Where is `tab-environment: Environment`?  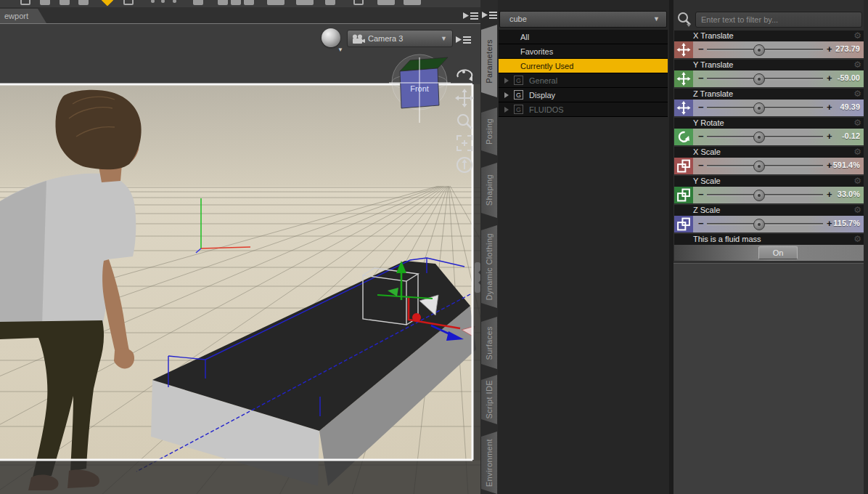
tab-environment: Environment is located at coordinates (489, 463).